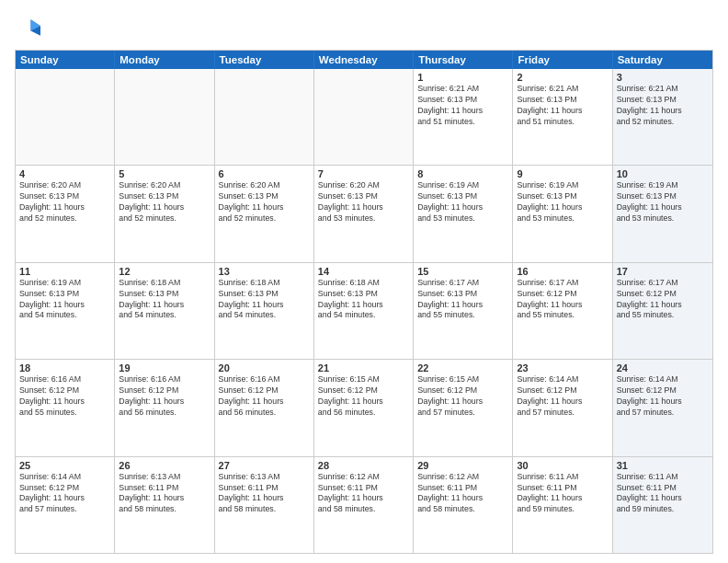 The width and height of the screenshot is (728, 563). What do you see at coordinates (65, 213) in the screenshot?
I see `cal-cell: 4Sunrise: 6:20 AM Sunset: 6:13 PM Daylig…` at bounding box center [65, 213].